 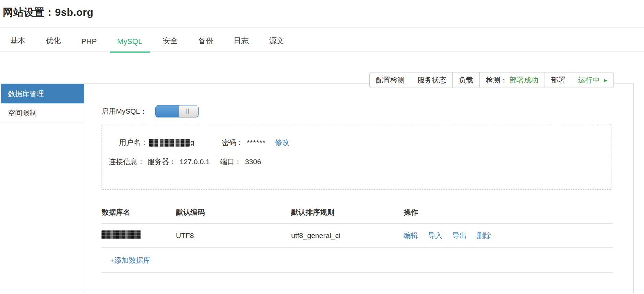 I want to click on tab-mysql: MySQL, so click(x=130, y=41).